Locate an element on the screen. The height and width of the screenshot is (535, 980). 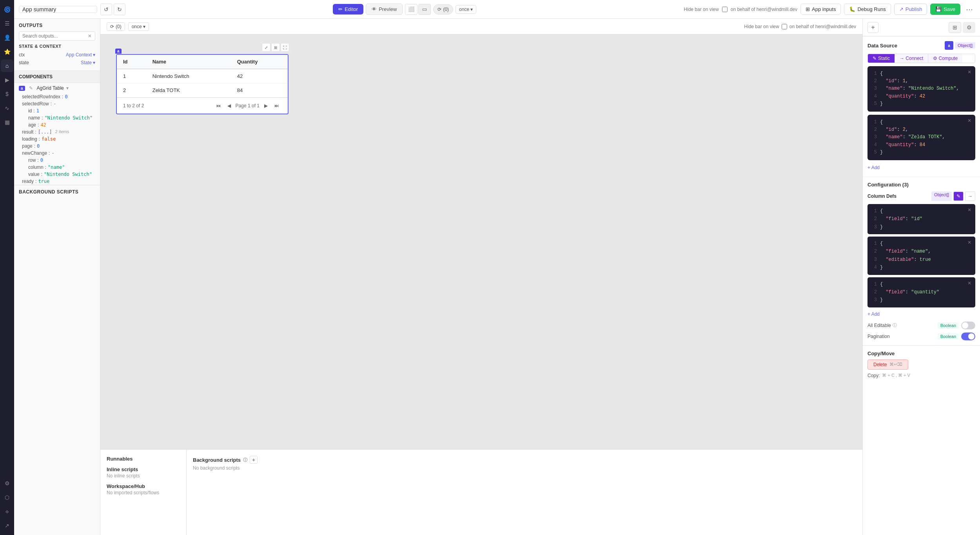
code-line: 2 "field": "id" is located at coordinates (921, 219).